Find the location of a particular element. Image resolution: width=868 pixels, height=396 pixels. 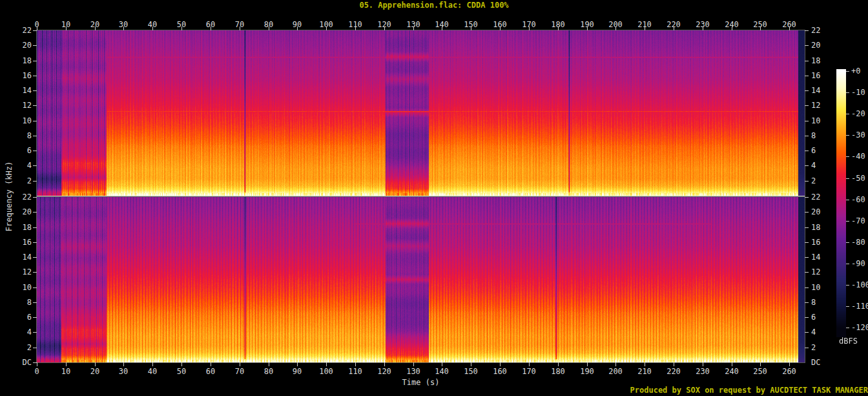

freq-tick-label-right: 22 is located at coordinates (816, 31).